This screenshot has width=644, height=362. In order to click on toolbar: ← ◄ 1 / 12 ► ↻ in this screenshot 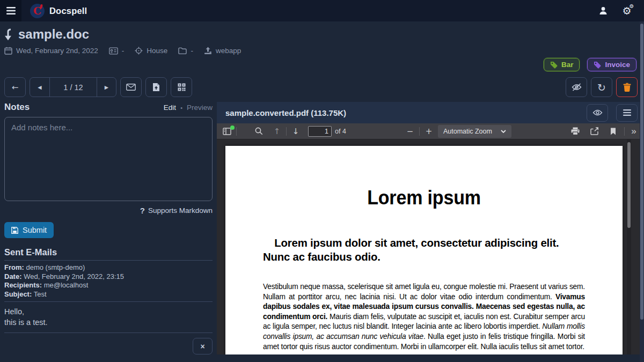, I will do `click(322, 87)`.